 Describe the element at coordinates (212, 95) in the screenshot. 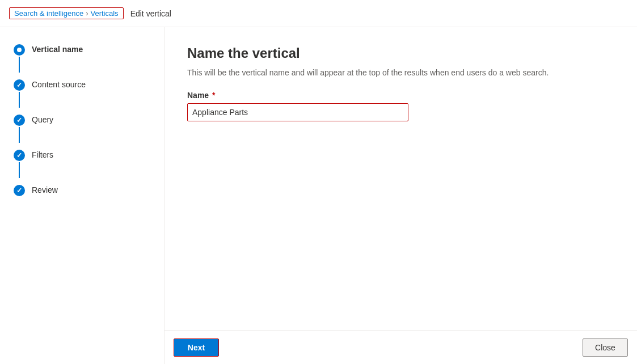

I see `required-indicator: *` at that location.